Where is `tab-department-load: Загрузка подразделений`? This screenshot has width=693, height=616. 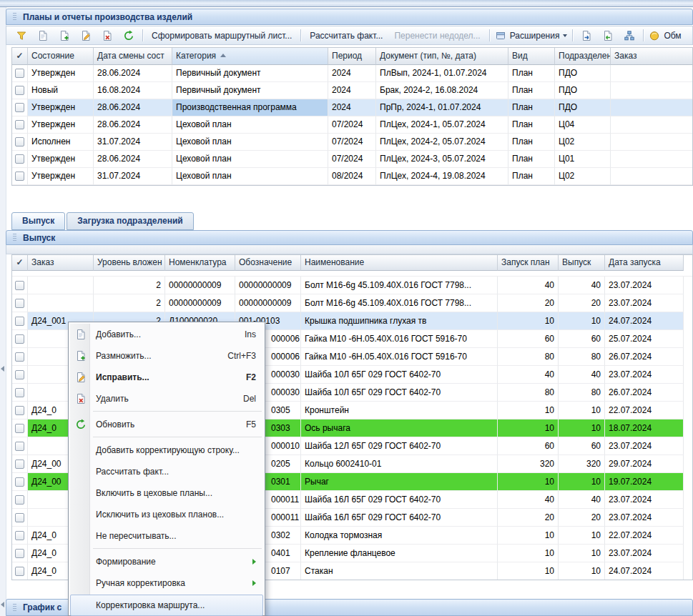
tab-department-load: Загрузка подразделений is located at coordinates (130, 222).